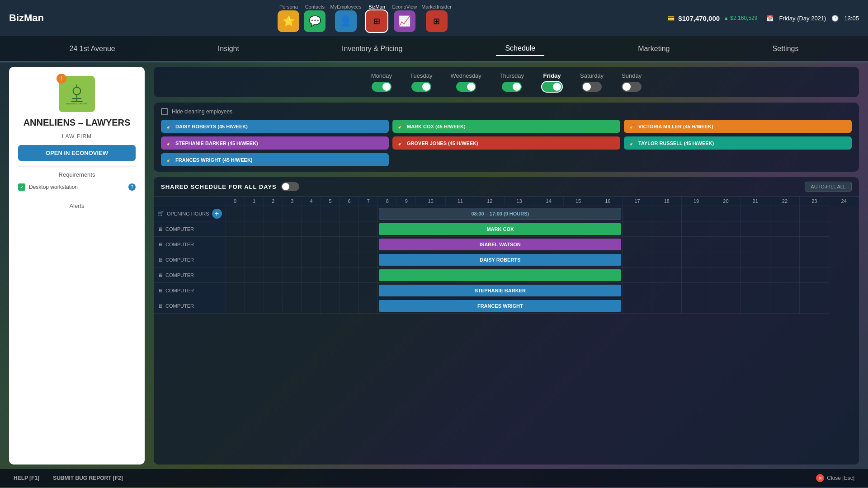 The height and width of the screenshot is (488, 868). I want to click on requirement-checkbox: ✓, so click(22, 187).